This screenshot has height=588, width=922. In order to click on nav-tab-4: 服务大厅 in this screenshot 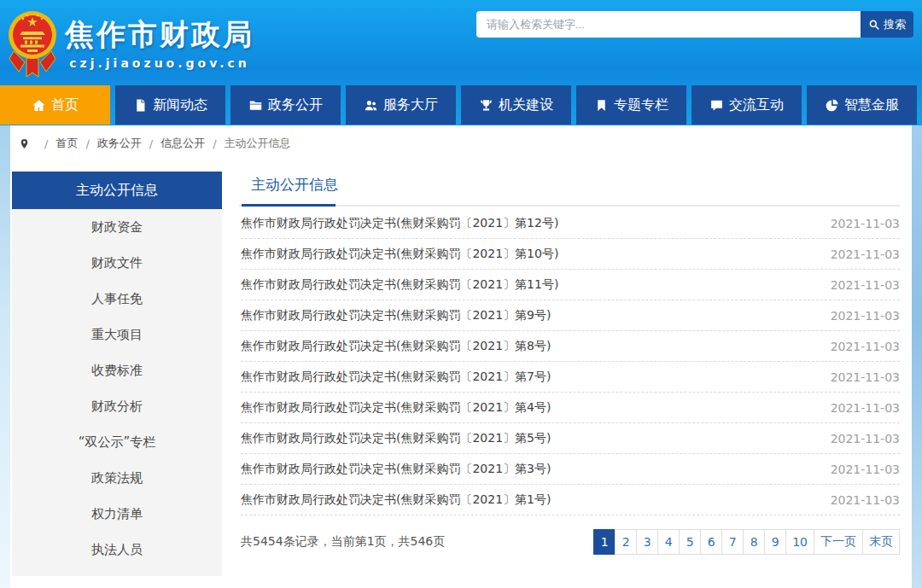, I will do `click(401, 105)`.